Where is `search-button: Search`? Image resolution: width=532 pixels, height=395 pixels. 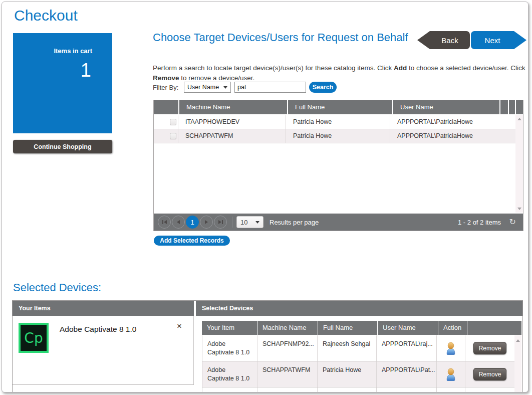 search-button: Search is located at coordinates (323, 87).